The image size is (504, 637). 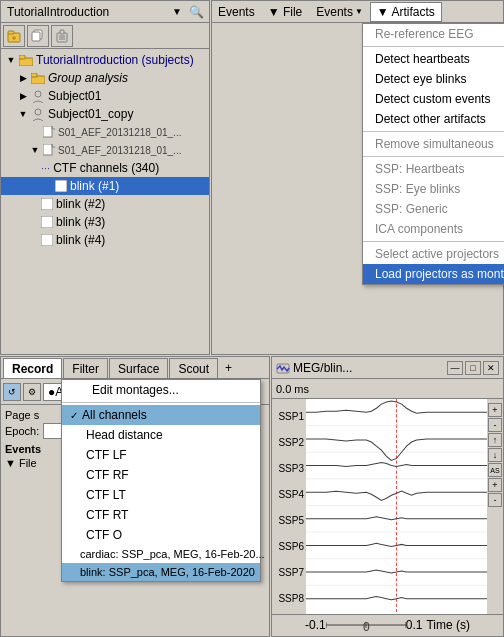 I want to click on blink1-icon, so click(x=47, y=186).